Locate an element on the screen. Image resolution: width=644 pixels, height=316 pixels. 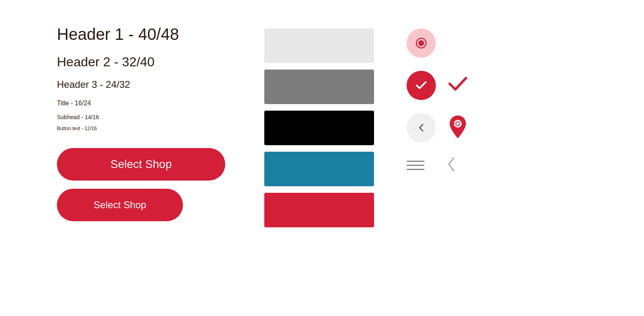
back-arrow-icon is located at coordinates (421, 128).